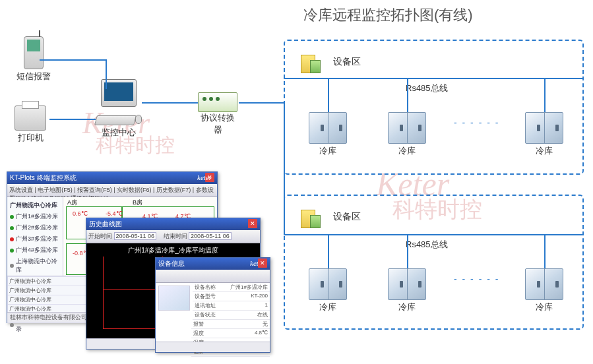 The height and width of the screenshot is (364, 593). I want to click on z2-drop2, so click(408, 251).